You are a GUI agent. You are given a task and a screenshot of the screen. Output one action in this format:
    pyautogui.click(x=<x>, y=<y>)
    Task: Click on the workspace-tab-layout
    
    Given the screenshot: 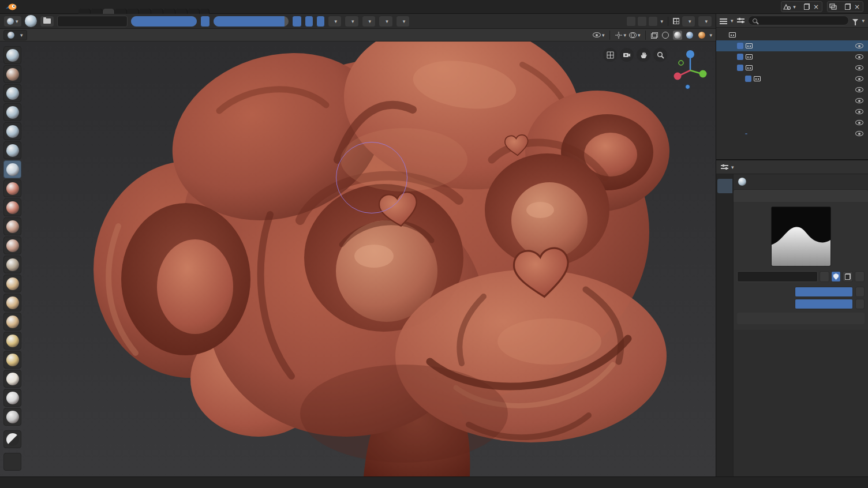 What is the action you would take?
    pyautogui.click(x=84, y=12)
    